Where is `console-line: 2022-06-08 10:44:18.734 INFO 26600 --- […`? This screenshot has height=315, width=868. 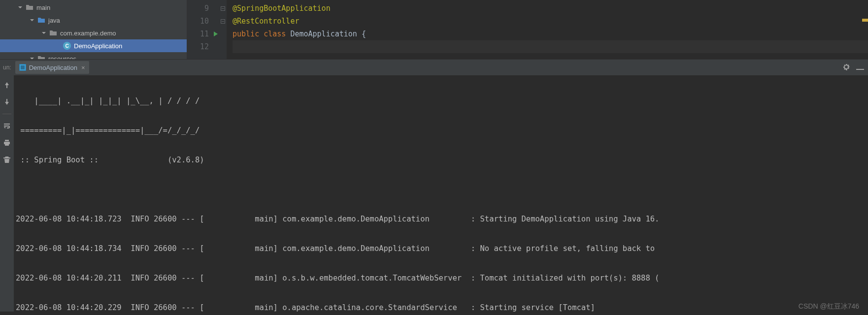
console-line: 2022-06-08 10:44:18.734 INFO 26600 --- [… is located at coordinates (441, 249).